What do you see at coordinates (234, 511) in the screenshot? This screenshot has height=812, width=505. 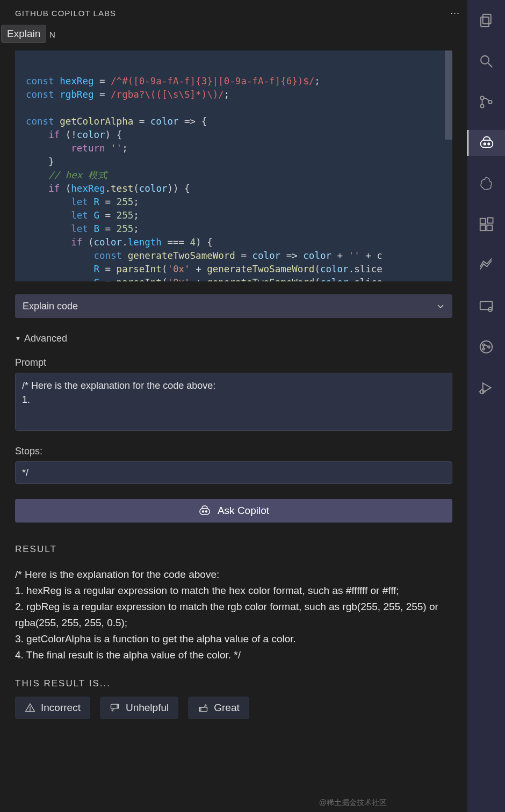 I see `ask-copilot-button: Ask Copilot` at bounding box center [234, 511].